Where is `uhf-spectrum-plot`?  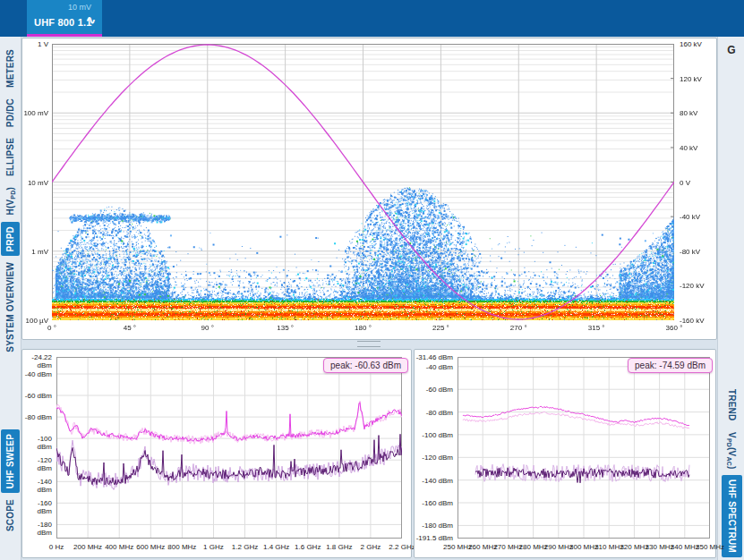
uhf-spectrum-plot is located at coordinates (584, 447).